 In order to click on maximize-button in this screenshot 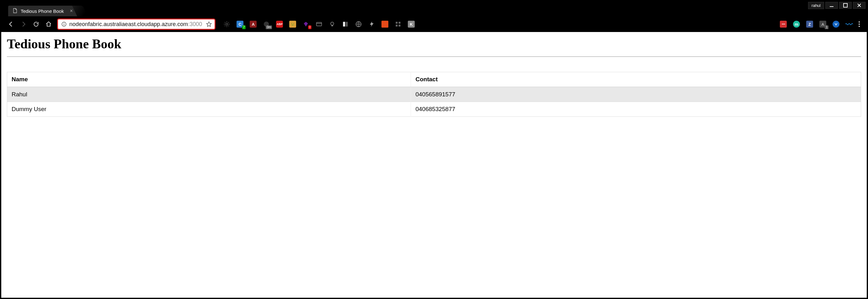, I will do `click(845, 5)`.